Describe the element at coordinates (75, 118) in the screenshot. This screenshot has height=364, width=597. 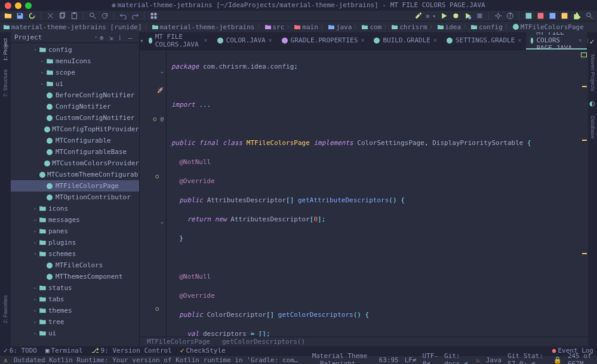
I see `tree-file: CustomConfigNotifier` at that location.